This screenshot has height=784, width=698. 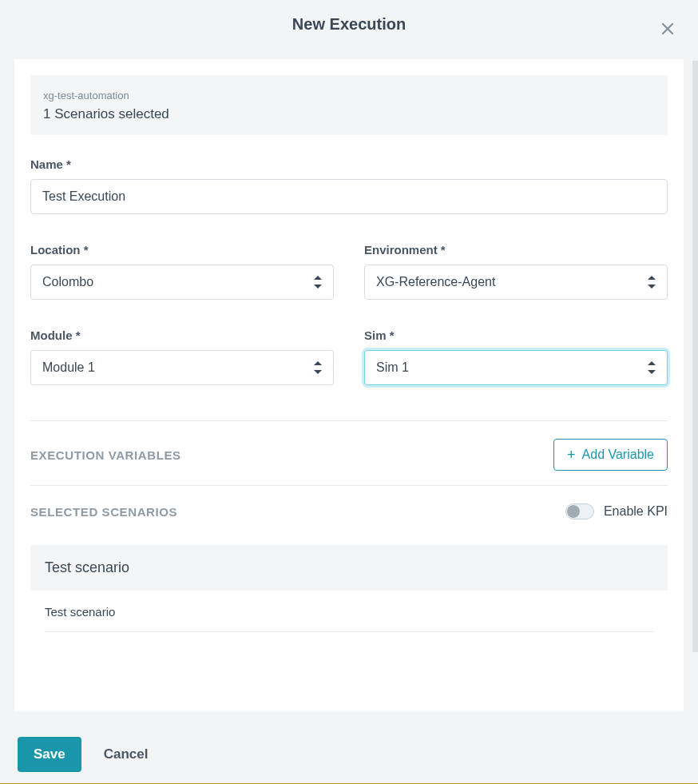 I want to click on location-field-group: Location * Colombo, so click(x=182, y=272).